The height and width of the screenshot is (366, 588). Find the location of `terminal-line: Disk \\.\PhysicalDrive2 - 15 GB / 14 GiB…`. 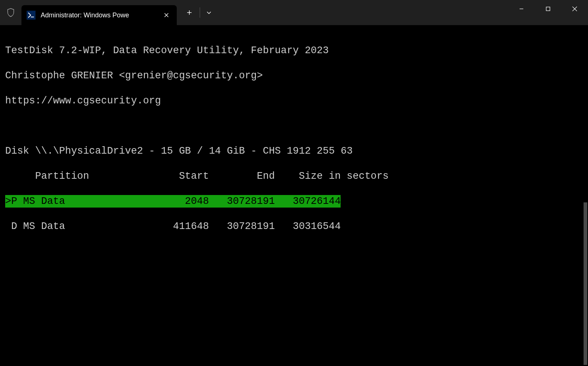

terminal-line: Disk \\.\PhysicalDrive2 - 15 GB / 14 GiB… is located at coordinates (294, 151).